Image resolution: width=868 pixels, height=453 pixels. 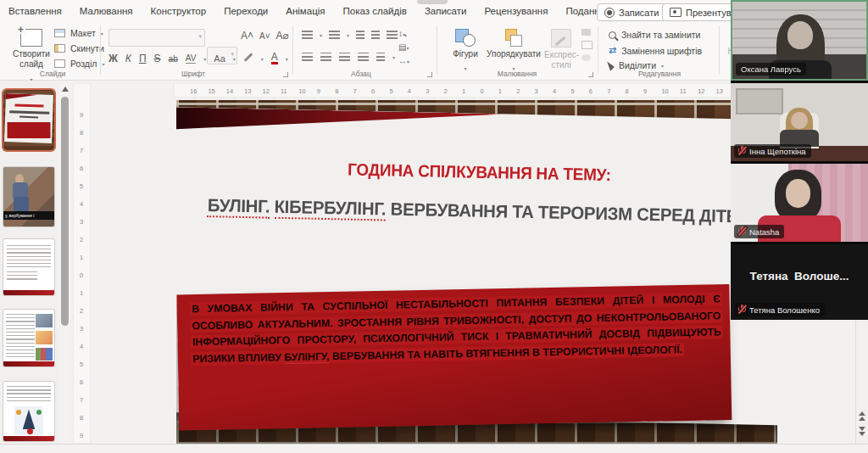 What do you see at coordinates (81, 239) in the screenshot?
I see `vruler-number: 2` at bounding box center [81, 239].